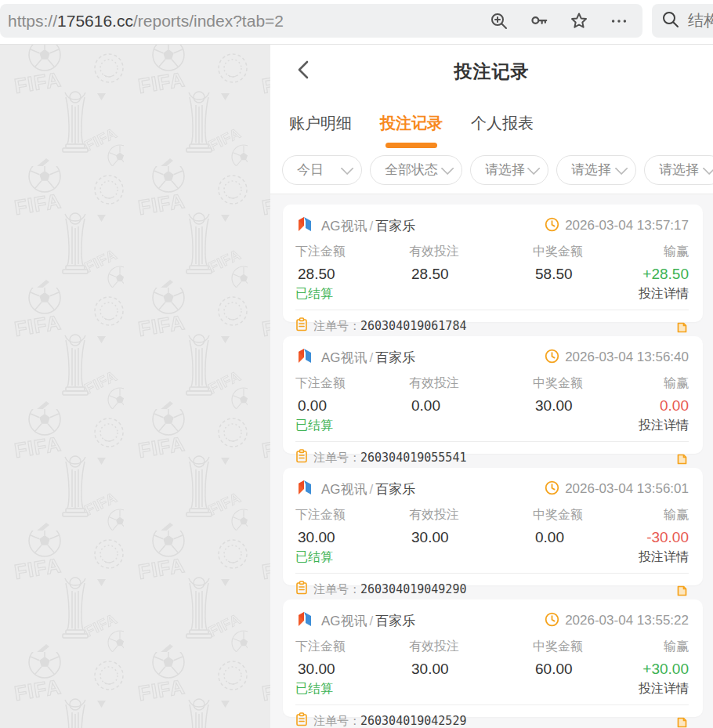  What do you see at coordinates (679, 170) in the screenshot?
I see `filter-select-dropdown-3: 请选择` at bounding box center [679, 170].